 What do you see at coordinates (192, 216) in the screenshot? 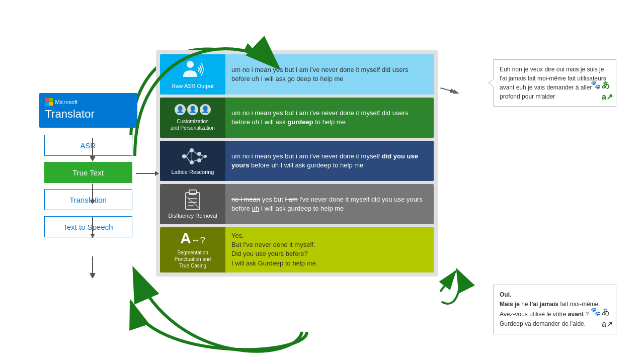
I see `disfluency-label: Disfluency Removal` at bounding box center [192, 216].